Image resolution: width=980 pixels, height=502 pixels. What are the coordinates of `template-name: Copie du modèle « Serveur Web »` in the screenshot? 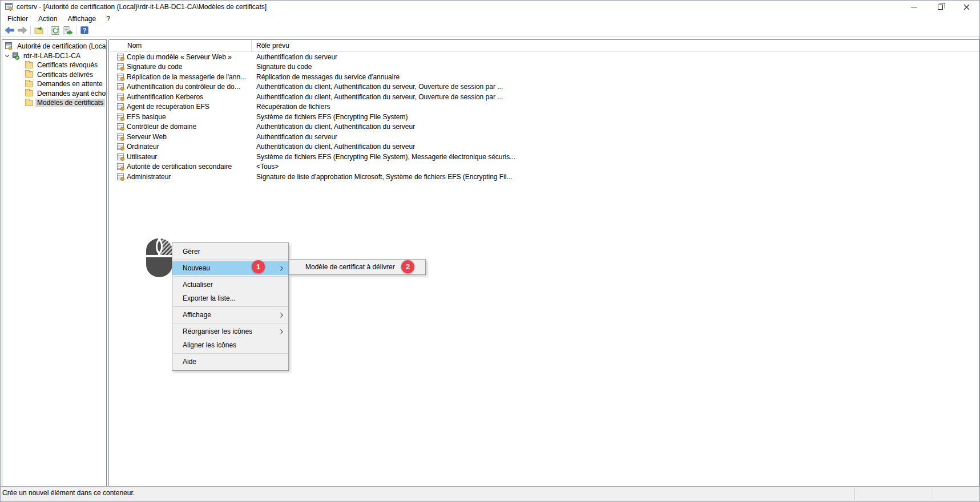 It's located at (179, 57).